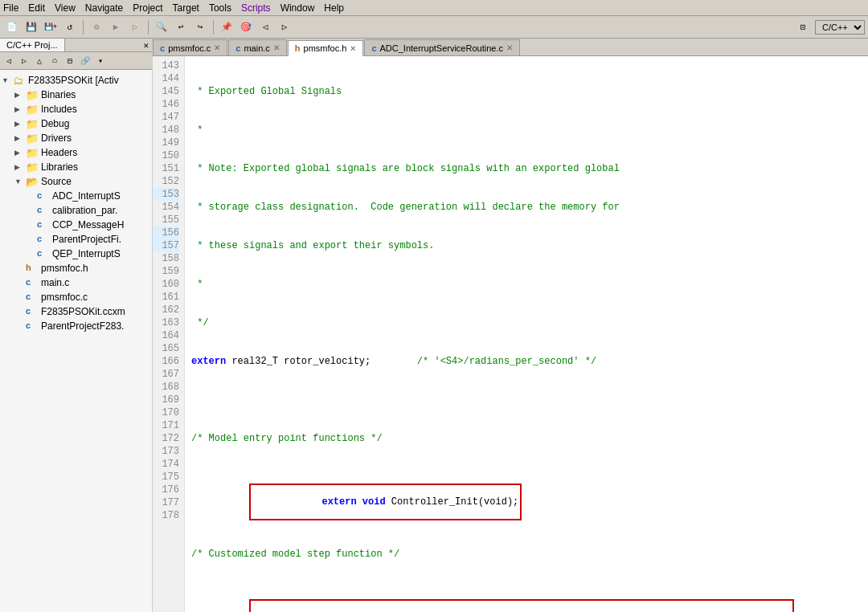  What do you see at coordinates (442, 47) in the screenshot?
I see `tab-adc: c ADC_InterruptServiceRoutine.c ✕` at bounding box center [442, 47].